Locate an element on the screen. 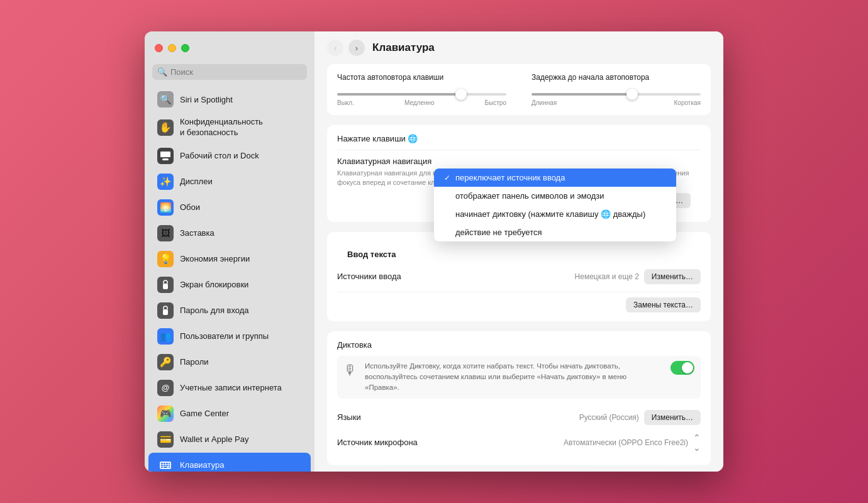  sources-row: Источники ввода Немецкая и еще 2 Изменит… is located at coordinates (519, 277).